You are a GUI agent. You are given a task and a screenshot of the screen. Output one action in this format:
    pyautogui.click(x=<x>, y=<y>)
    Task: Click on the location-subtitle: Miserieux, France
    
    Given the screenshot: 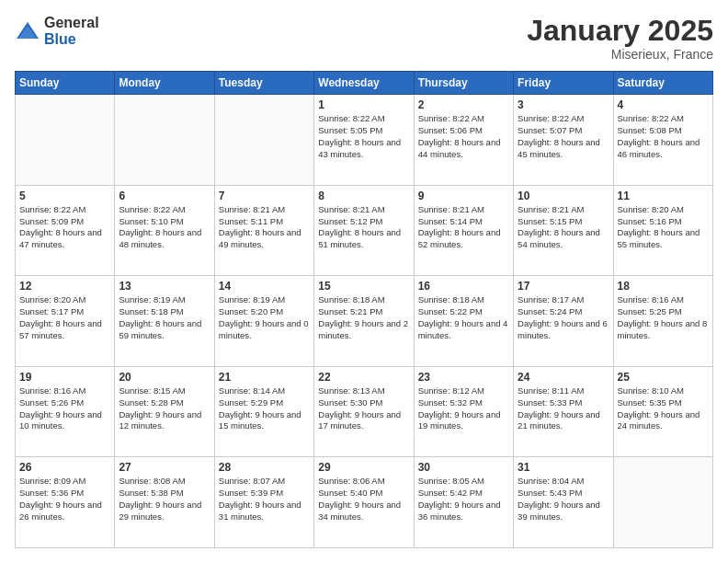 What is the action you would take?
    pyautogui.click(x=620, y=54)
    